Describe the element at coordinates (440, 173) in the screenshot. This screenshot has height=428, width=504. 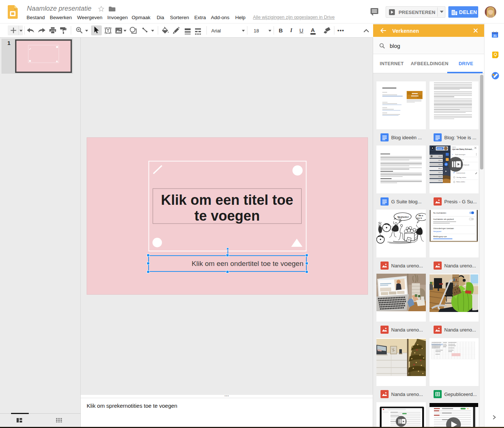
I see `svg-text: 24 apr` at that location.